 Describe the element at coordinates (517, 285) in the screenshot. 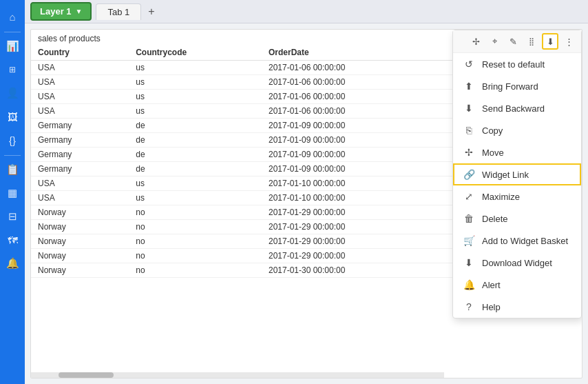

I see `menu-item-alert: 🔔Alert` at that location.